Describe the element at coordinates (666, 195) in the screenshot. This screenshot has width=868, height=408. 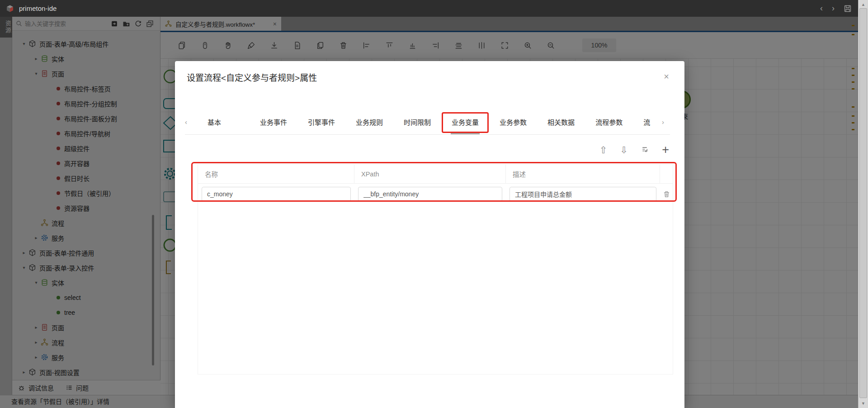
I see `delete-row-icon` at that location.